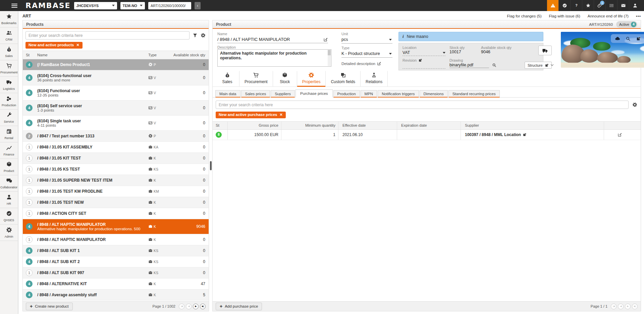 This screenshot has width=644, height=314. I want to click on subtab-suppliers: Suppliers, so click(283, 94).